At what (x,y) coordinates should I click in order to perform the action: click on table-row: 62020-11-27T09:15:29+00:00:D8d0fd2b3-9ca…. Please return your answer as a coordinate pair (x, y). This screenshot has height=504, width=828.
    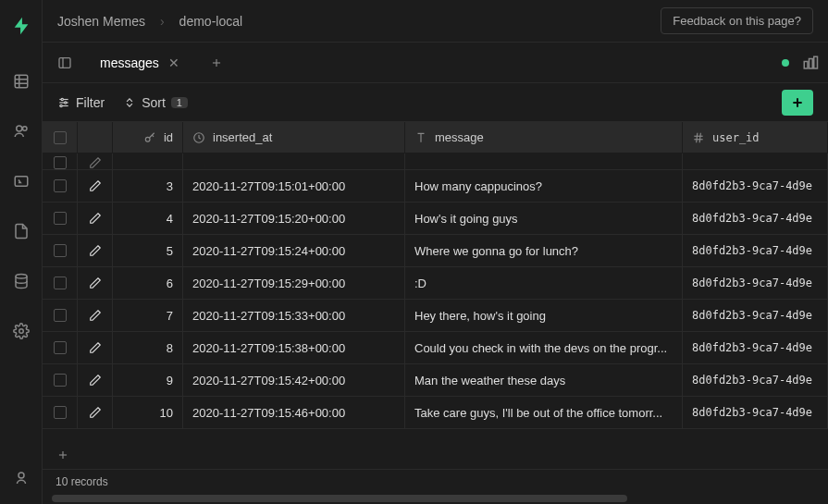
    Looking at the image, I should click on (435, 283).